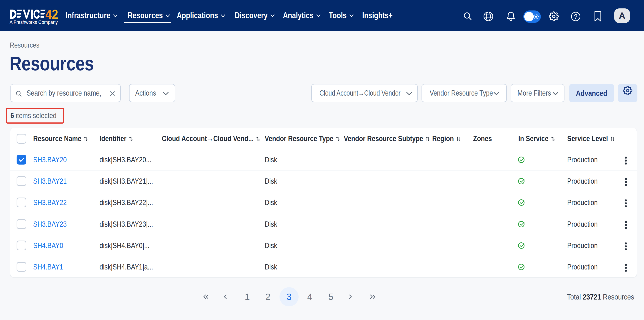  What do you see at coordinates (34, 22) in the screenshot?
I see `svg-text: A Freshworks Company` at bounding box center [34, 22].